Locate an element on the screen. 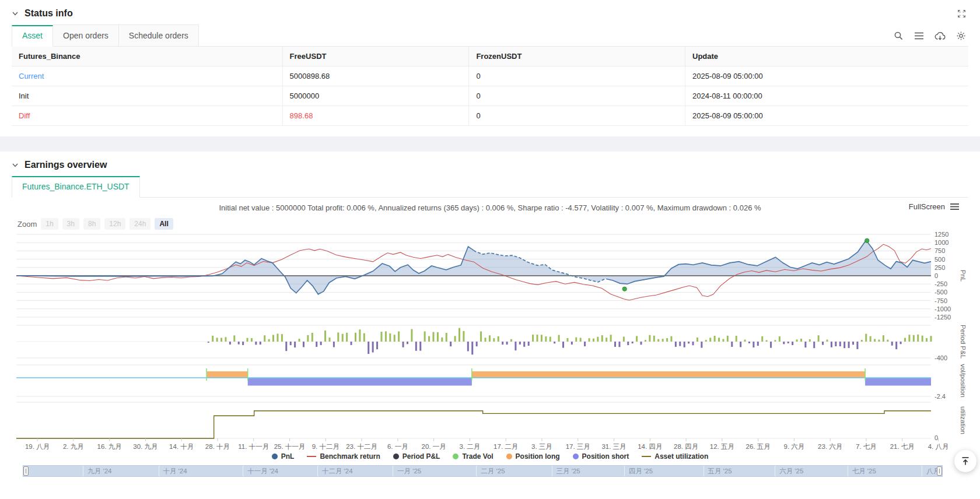 This screenshot has width=980, height=499. navigator-month-label: 十月 '24 is located at coordinates (175, 471).